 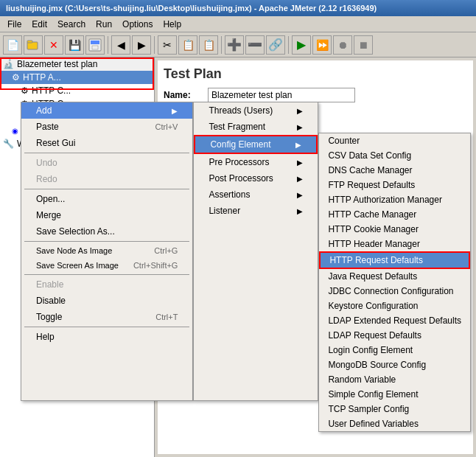 What do you see at coordinates (107, 189) in the screenshot?
I see `ctx-sep2` at bounding box center [107, 189].